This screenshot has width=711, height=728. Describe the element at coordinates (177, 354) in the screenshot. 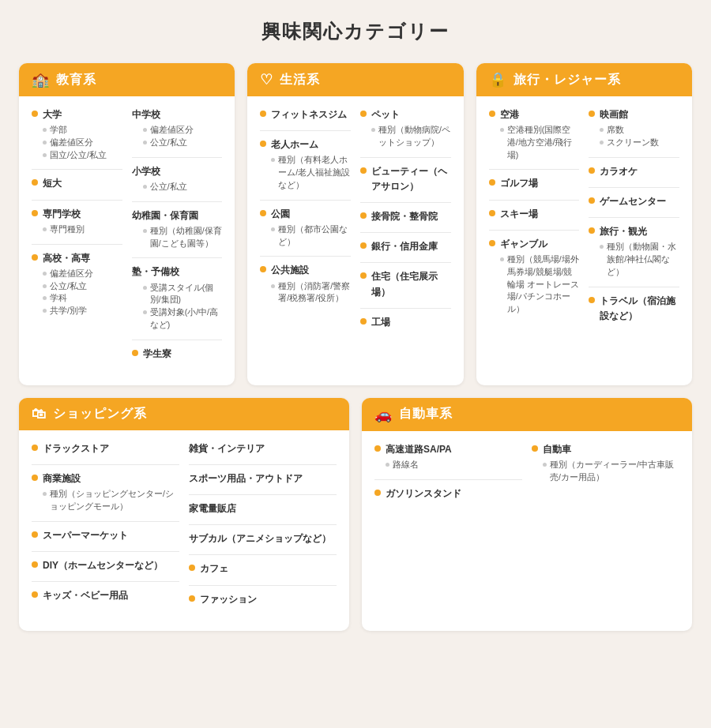

I see `item-main: 学生寮` at that location.